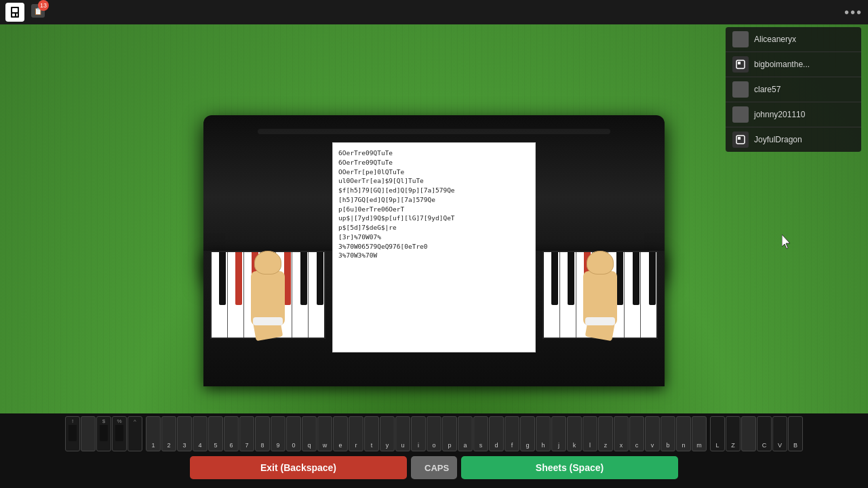 The height and width of the screenshot is (488, 868). Describe the element at coordinates (356, 434) in the screenshot. I see `key-r: r` at that location.